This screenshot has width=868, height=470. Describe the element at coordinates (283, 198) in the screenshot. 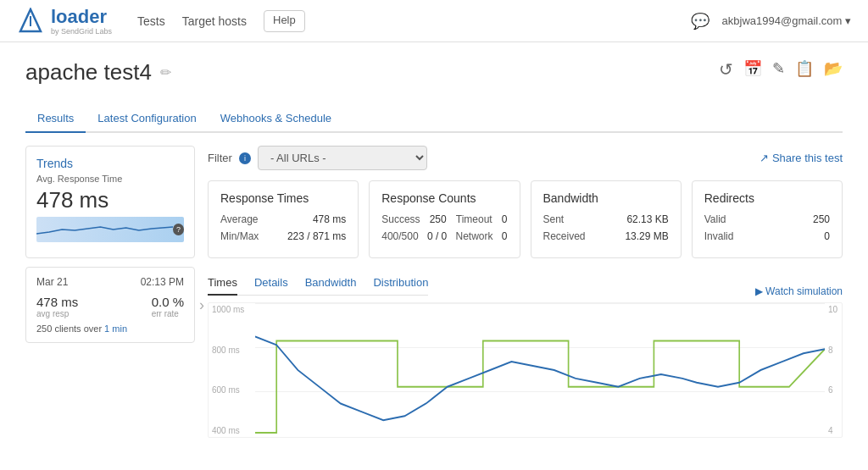

I see `response-times-title: Response Times` at that location.